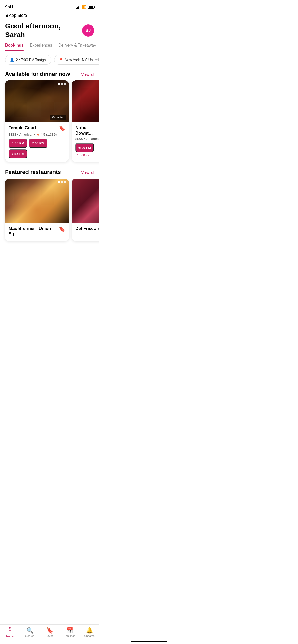 The width and height of the screenshot is (298, 644). I want to click on tab-bookings: Bookings, so click(14, 47).